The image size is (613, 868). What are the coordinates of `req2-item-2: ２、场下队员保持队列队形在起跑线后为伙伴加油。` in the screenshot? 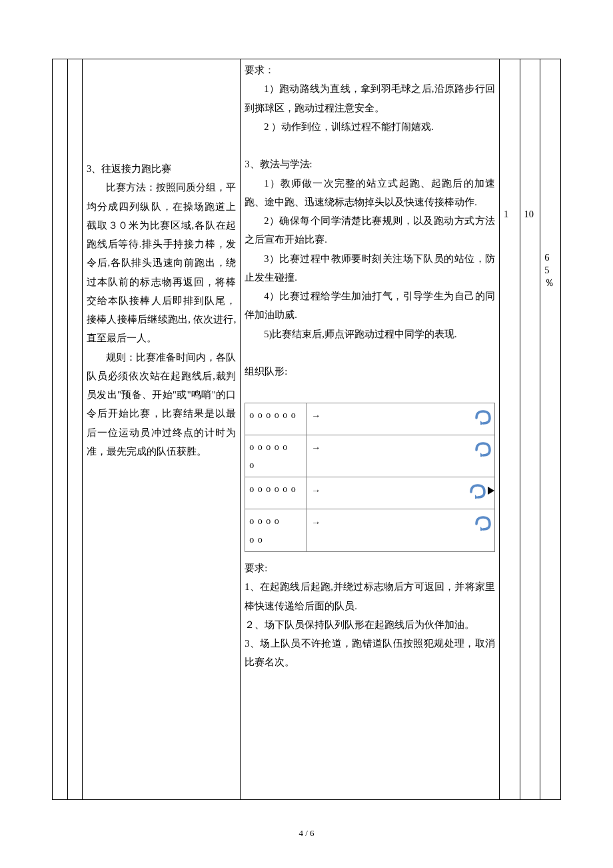 It's located at (370, 625).